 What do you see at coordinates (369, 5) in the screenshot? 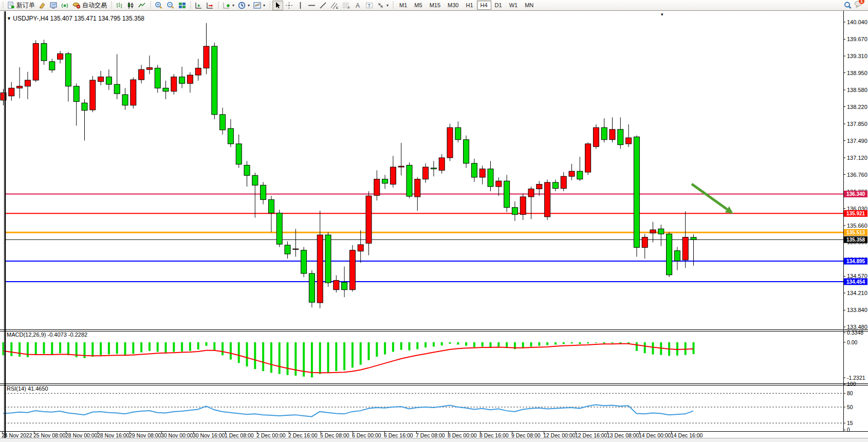
I see `label-tool-button: T` at bounding box center [369, 5].